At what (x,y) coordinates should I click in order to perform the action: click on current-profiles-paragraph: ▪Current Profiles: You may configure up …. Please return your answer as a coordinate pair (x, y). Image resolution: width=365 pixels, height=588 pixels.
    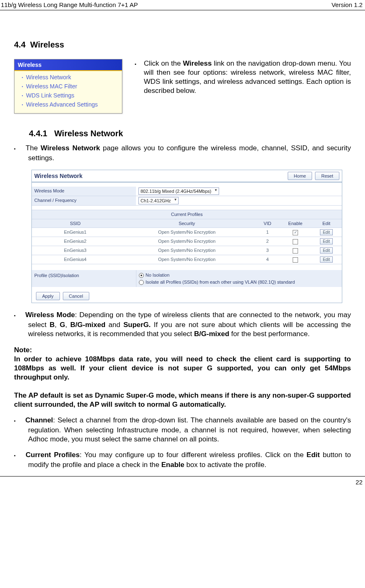
    Looking at the image, I should click on (183, 460).